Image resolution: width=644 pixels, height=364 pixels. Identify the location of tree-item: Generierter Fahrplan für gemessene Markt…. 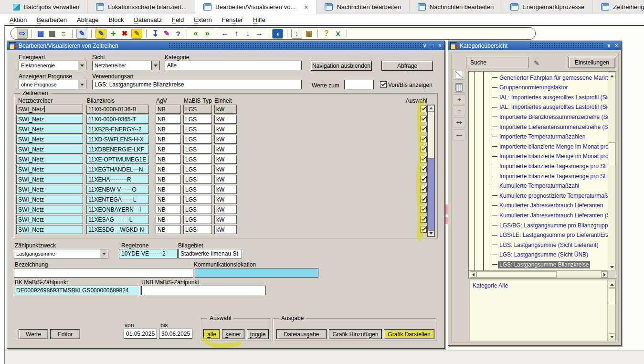
(554, 77).